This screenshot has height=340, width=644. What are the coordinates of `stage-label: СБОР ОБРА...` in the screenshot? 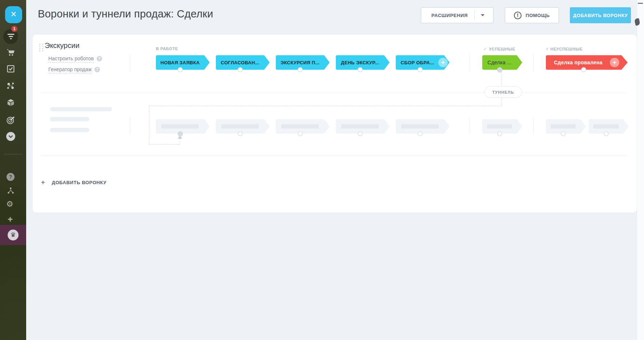 It's located at (420, 62).